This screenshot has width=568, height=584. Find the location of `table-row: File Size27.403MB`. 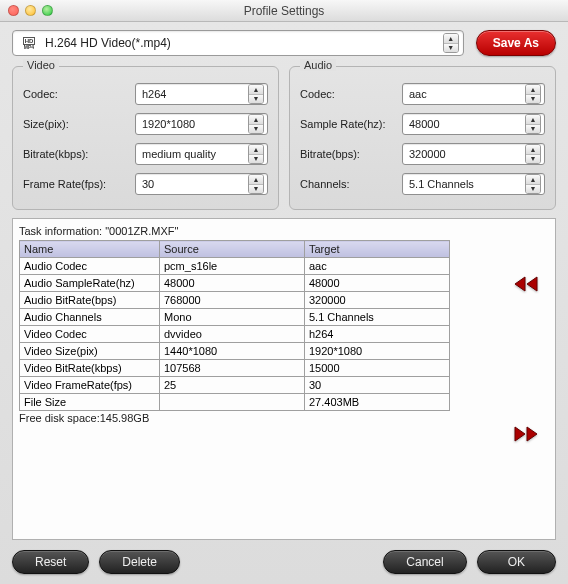

table-row: File Size27.403MB is located at coordinates (235, 402).